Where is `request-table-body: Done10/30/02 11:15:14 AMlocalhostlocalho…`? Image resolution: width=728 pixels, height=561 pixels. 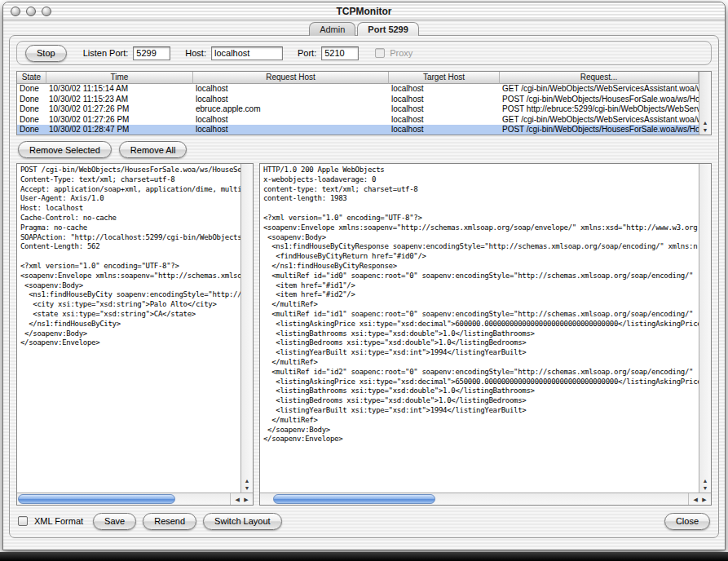 request-table-body: Done10/30/02 11:15:14 AMlocalhostlocalho… is located at coordinates (358, 109).